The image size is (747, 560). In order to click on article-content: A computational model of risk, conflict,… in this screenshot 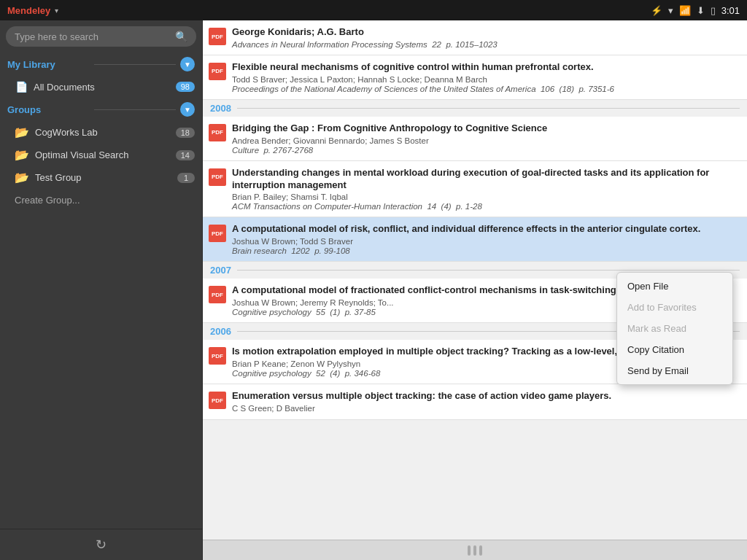, I will do `click(485, 239)`.